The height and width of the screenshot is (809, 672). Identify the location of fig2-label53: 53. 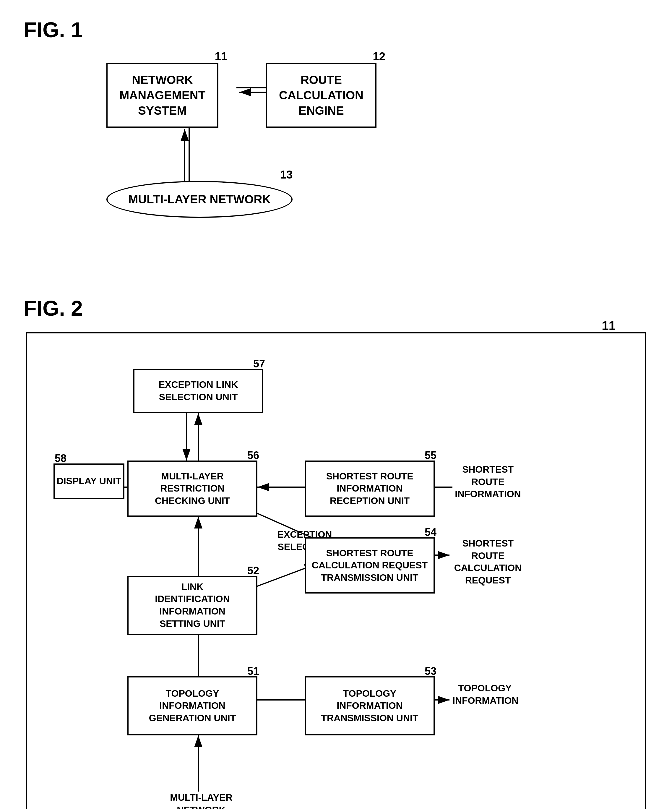
(431, 671).